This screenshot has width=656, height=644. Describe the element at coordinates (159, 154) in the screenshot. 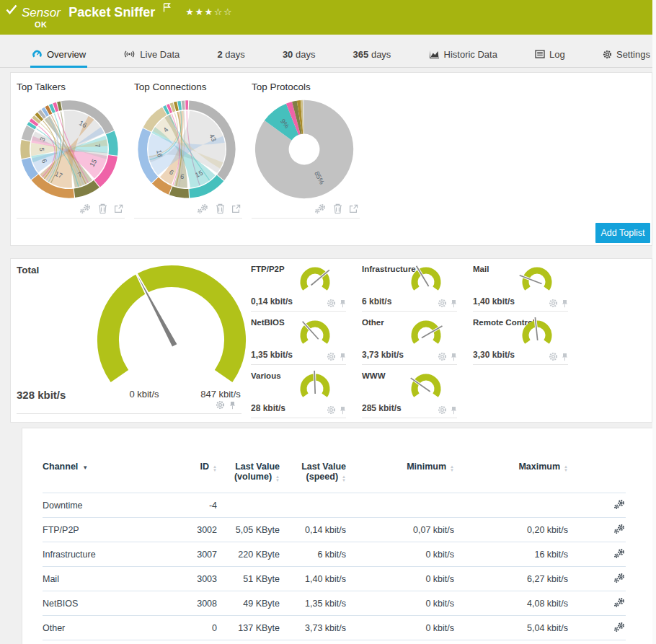

I see `svg-text: 16` at that location.